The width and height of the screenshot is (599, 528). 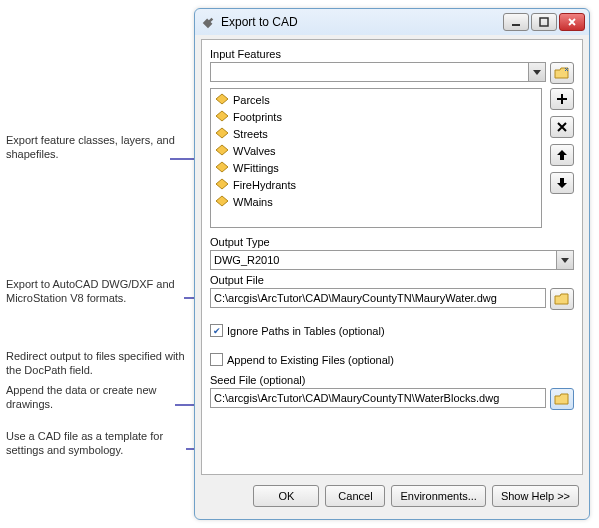 I want to click on environments-button: Environments..., so click(x=438, y=496).